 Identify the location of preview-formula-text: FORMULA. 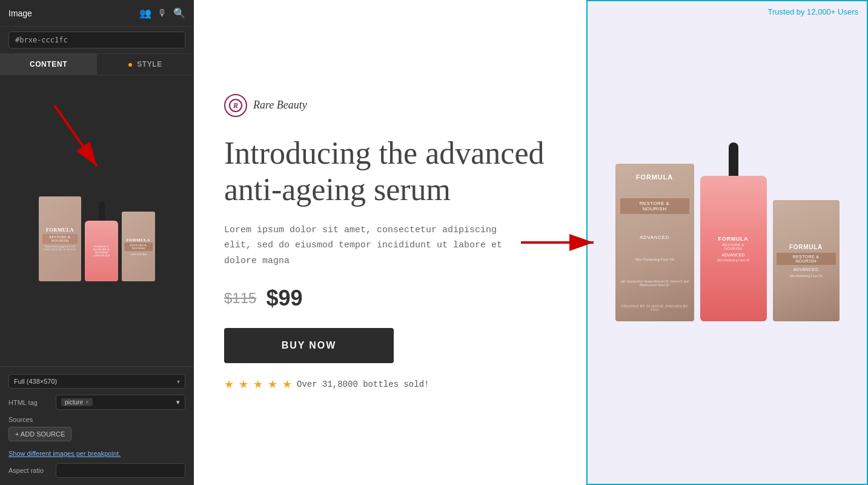
(60, 230).